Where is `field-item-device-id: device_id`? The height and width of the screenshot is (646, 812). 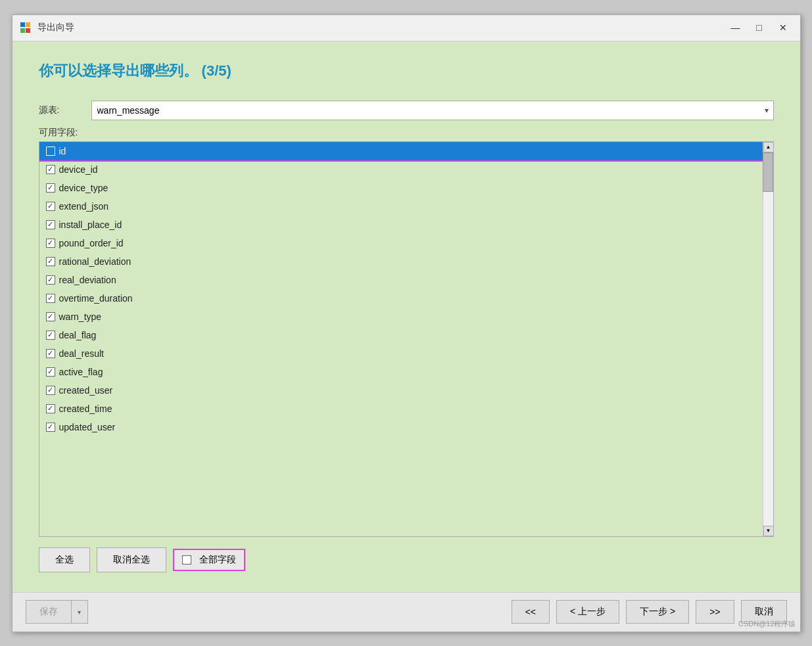
field-item-device-id: device_id is located at coordinates (406, 170).